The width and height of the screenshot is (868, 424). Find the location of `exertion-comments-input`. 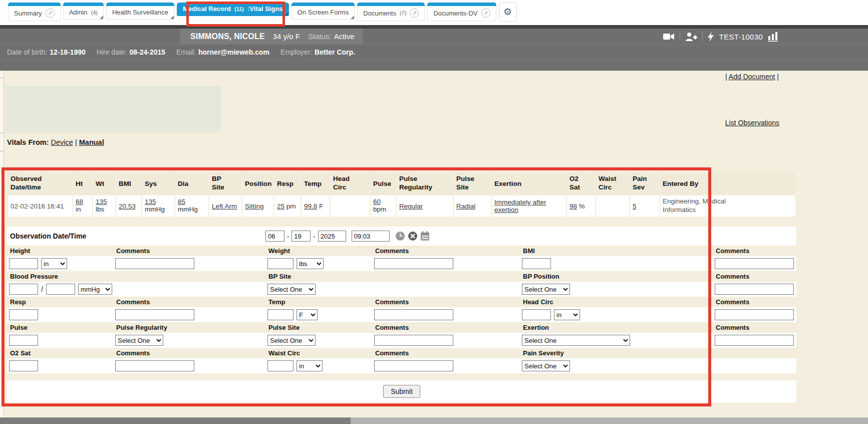

exertion-comments-input is located at coordinates (754, 340).